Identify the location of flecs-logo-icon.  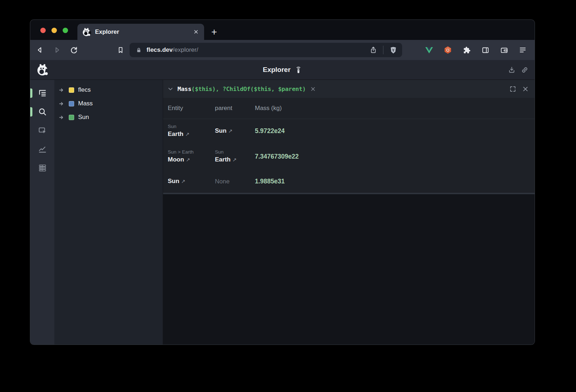
(42, 70).